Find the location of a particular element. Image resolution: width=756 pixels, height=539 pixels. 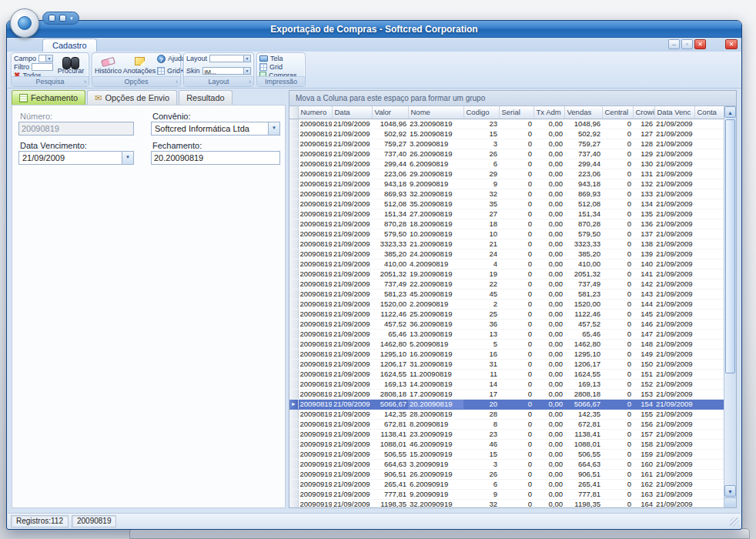

grid-row: 2009081921/09/2009142,3528.200908192800,… is located at coordinates (507, 414).